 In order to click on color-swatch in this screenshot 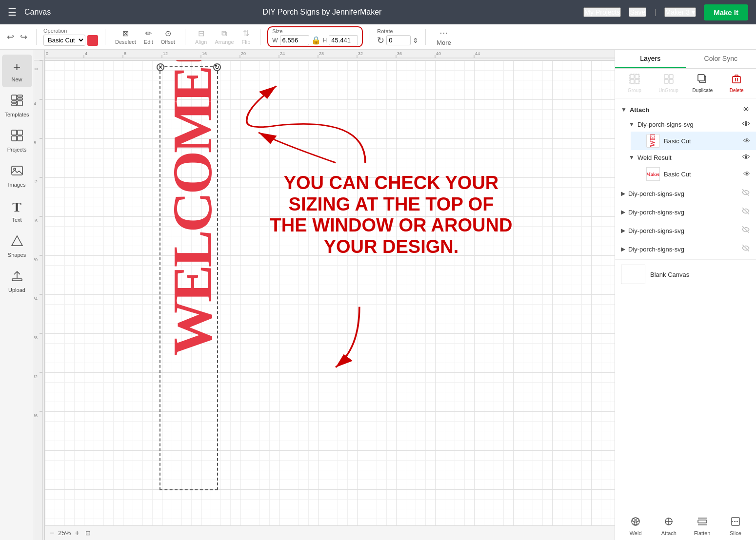, I will do `click(93, 40)`.